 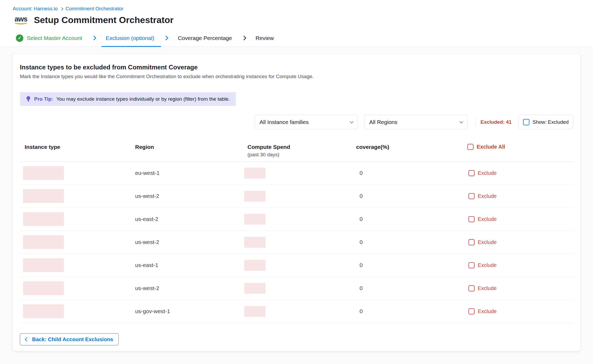 I want to click on pro-tip-banner: Pro Tip: You may exclude instance types …, so click(x=128, y=99).